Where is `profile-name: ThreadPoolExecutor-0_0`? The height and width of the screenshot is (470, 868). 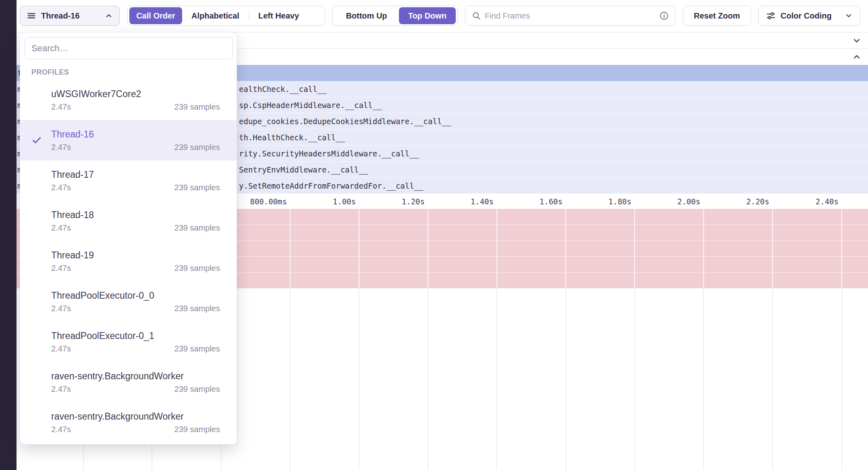 profile-name: ThreadPoolExecutor-0_0 is located at coordinates (135, 296).